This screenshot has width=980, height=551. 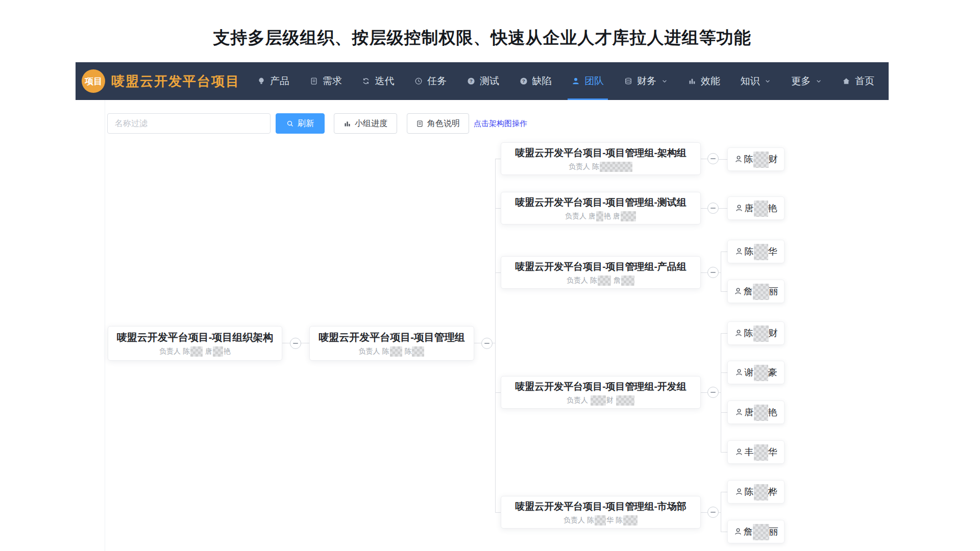 I want to click on group-progress-button: 小组进度, so click(x=365, y=123).